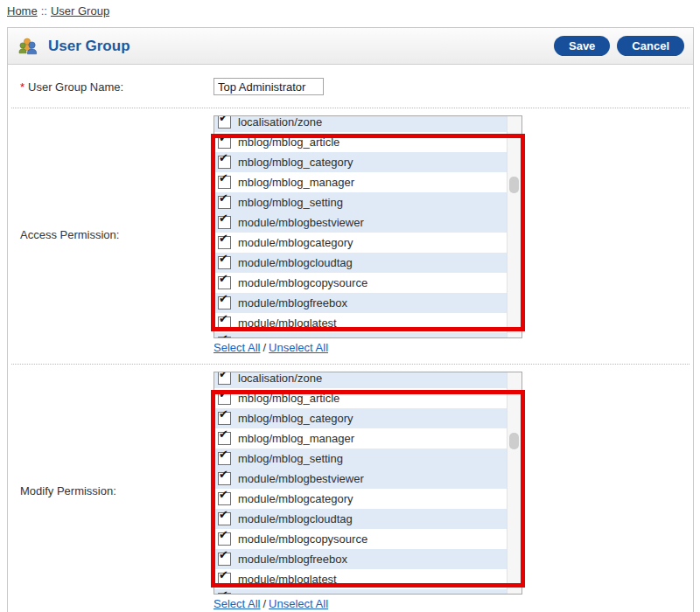 The width and height of the screenshot is (700, 612). Describe the element at coordinates (372, 603) in the screenshot. I see `modify-links: Select All/Unselect All` at that location.